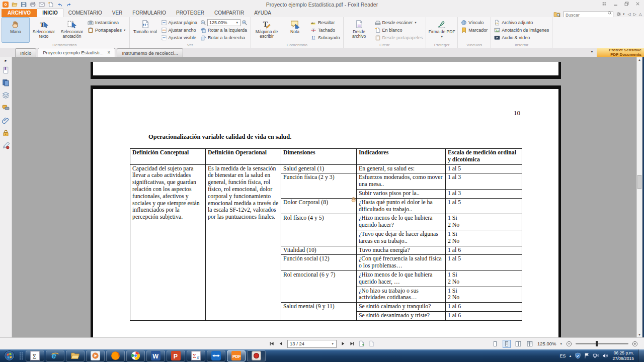 This screenshot has height=362, width=644. I want to click on ribbon-button-tamano-real: Tamaño real, so click(145, 30).